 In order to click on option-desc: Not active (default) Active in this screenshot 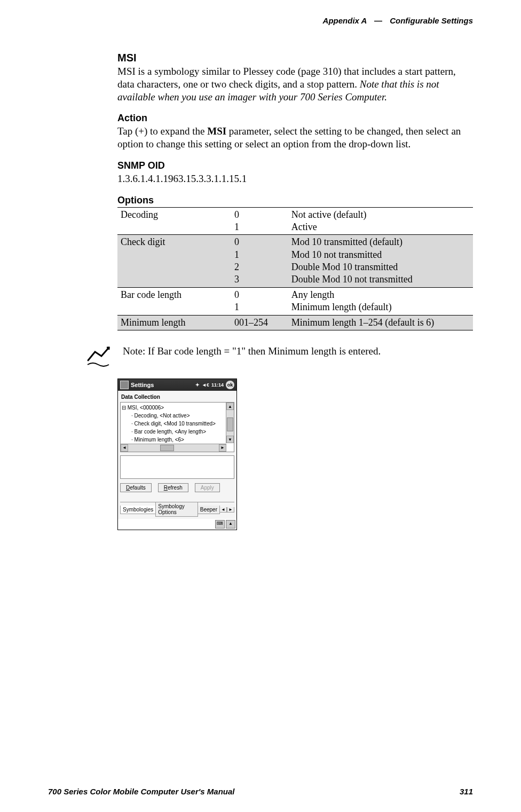, I will do `click(381, 221)`.